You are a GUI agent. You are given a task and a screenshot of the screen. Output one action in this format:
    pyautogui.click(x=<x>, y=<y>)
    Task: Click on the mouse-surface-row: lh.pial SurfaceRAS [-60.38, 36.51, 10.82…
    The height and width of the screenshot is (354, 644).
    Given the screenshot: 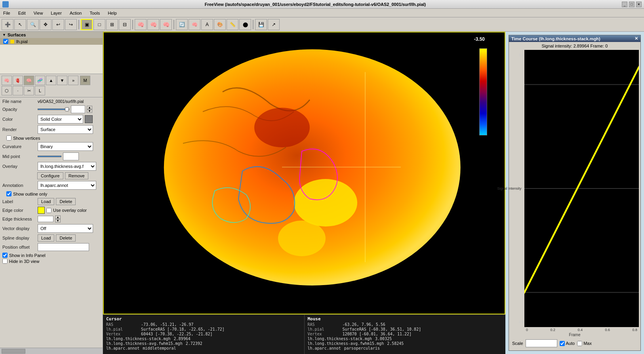 What is the action you would take?
    pyautogui.click(x=405, y=329)
    